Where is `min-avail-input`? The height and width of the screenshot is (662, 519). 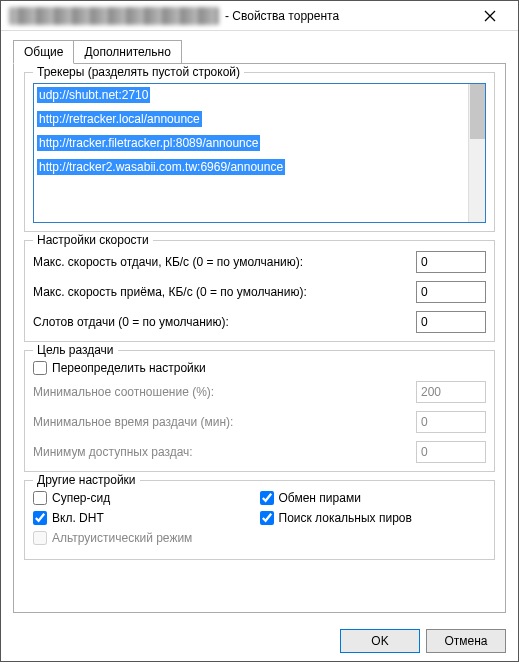 min-avail-input is located at coordinates (451, 452).